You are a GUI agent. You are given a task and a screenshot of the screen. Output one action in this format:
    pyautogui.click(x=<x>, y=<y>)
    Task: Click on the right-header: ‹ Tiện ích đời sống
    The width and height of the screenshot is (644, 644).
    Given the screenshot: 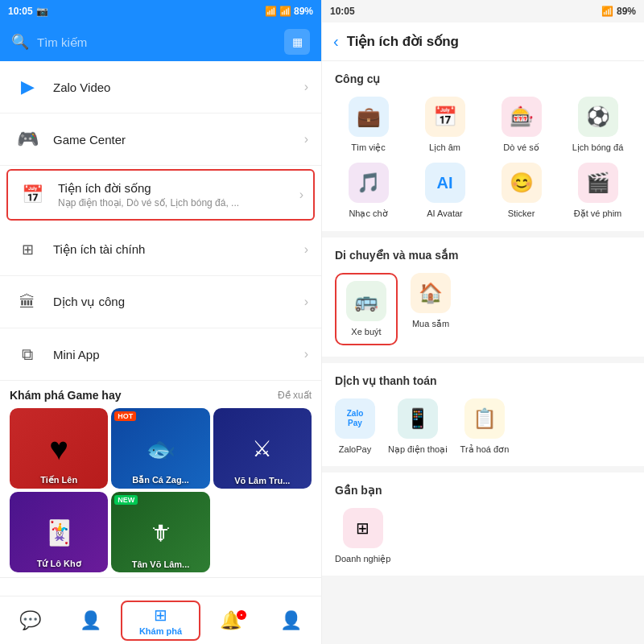 What is the action you would take?
    pyautogui.click(x=483, y=42)
    